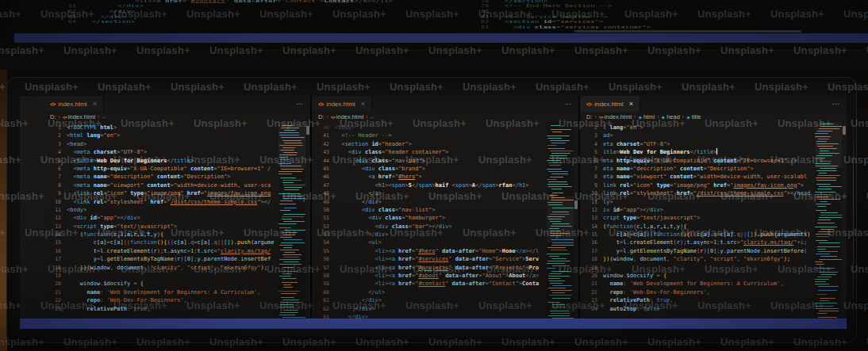 The image size is (868, 351). Describe the element at coordinates (624, 235) in the screenshot. I see `code-token: c[a]` at that location.